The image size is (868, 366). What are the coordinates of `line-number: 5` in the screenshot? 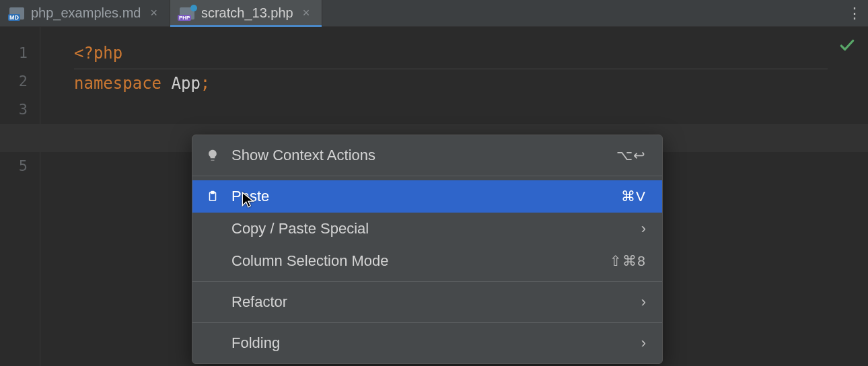 It's located at (20, 166).